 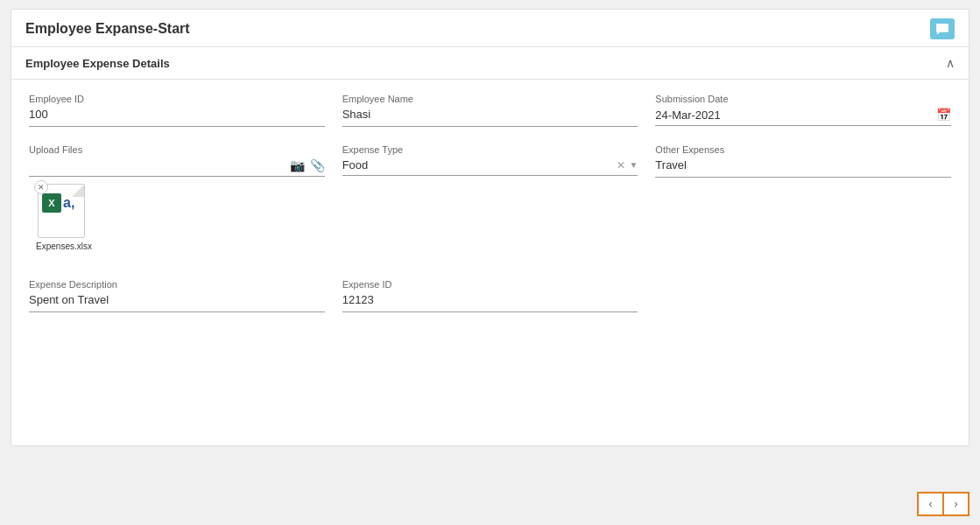 What do you see at coordinates (803, 161) in the screenshot?
I see `other-expenses-field: Other Expenses Travel` at bounding box center [803, 161].